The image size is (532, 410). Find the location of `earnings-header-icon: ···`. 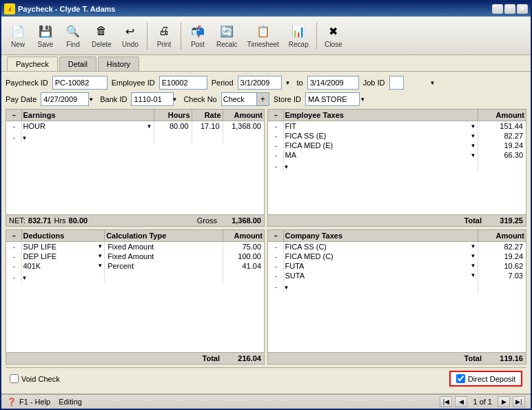

earnings-header-icon: ··· is located at coordinates (14, 116).